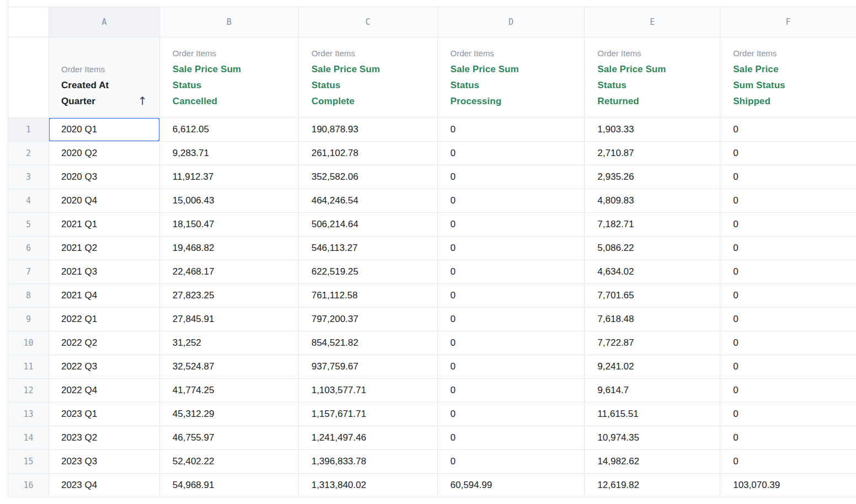  What do you see at coordinates (652, 319) in the screenshot?
I see `cell: 7,618.48` at bounding box center [652, 319].